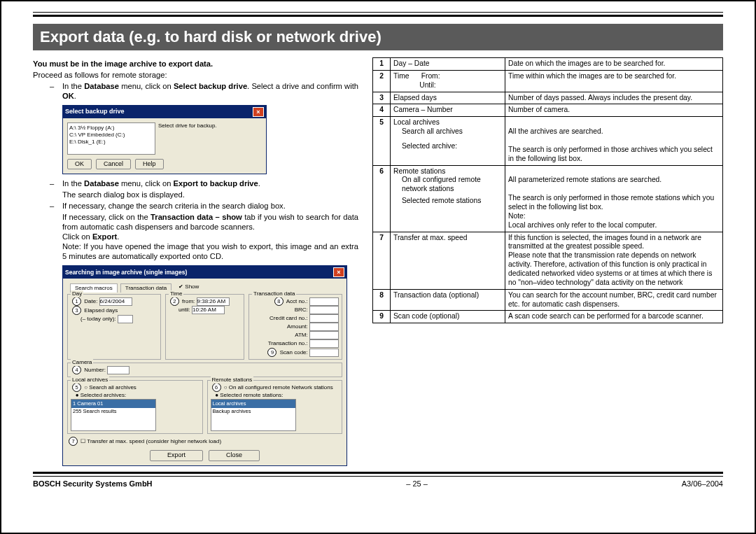  What do you see at coordinates (548, 300) in the screenshot?
I see `table-row: 8Transaction data (optional)You can sear…` at bounding box center [548, 300].